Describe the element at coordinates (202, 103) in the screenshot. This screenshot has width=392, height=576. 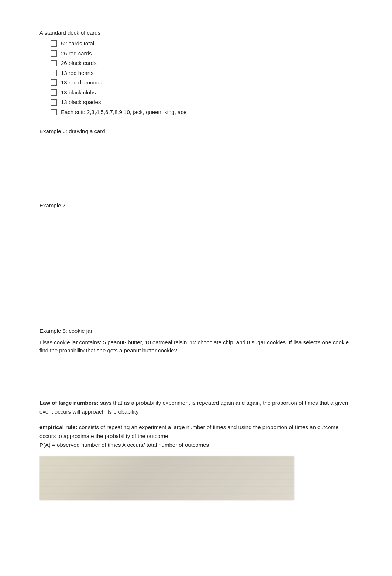
I see `list-item: 13 black spades` at that location.